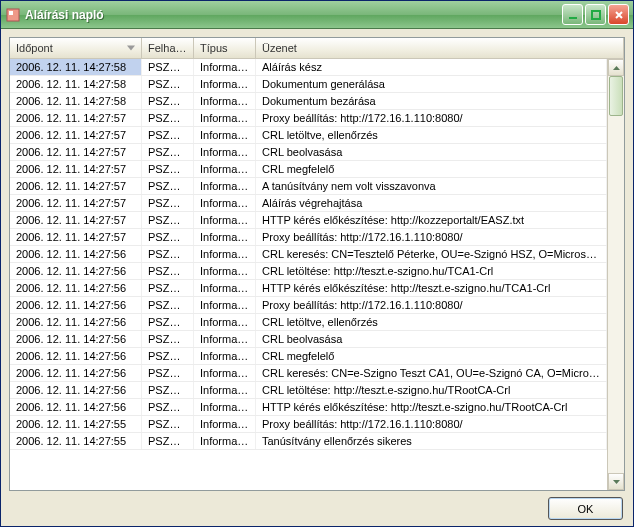 This screenshot has height=527, width=634. I want to click on maximize-button, so click(596, 14).